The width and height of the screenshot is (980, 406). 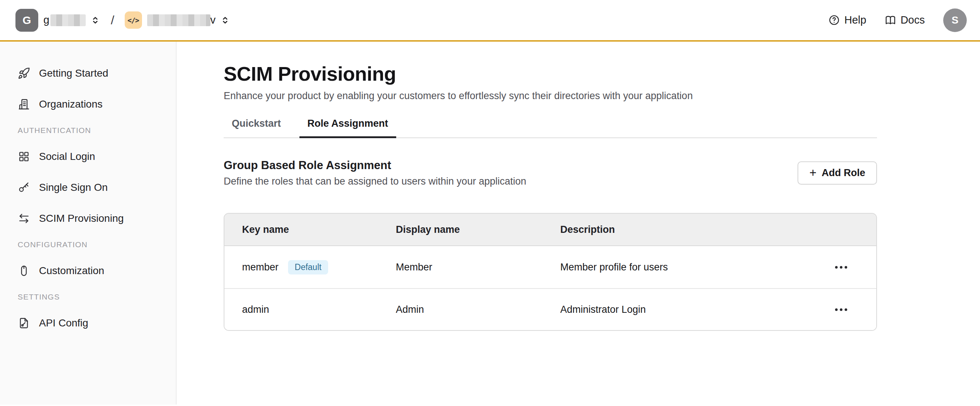 What do you see at coordinates (178, 20) in the screenshot?
I see `project-switcher: </> v` at bounding box center [178, 20].